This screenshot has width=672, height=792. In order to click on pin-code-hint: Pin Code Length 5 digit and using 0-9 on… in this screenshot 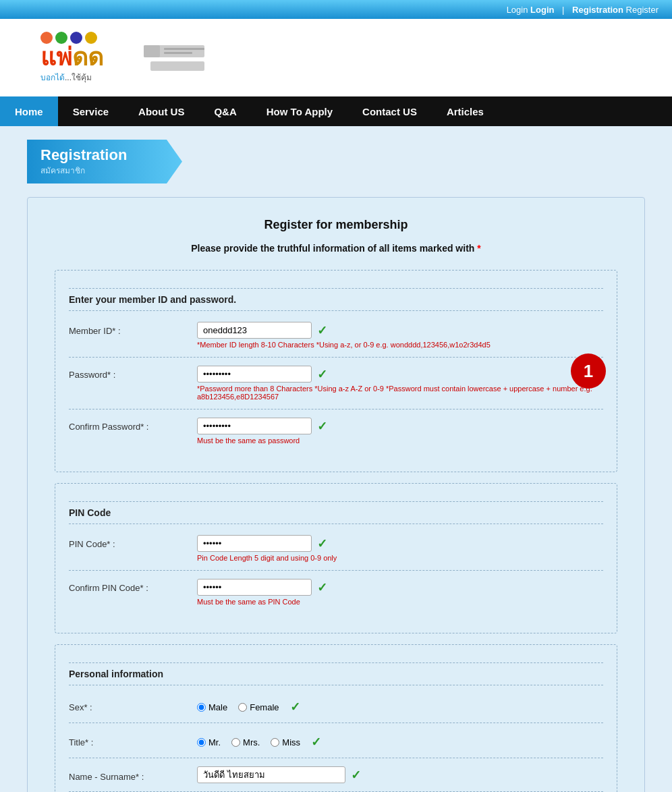, I will do `click(400, 558)`.